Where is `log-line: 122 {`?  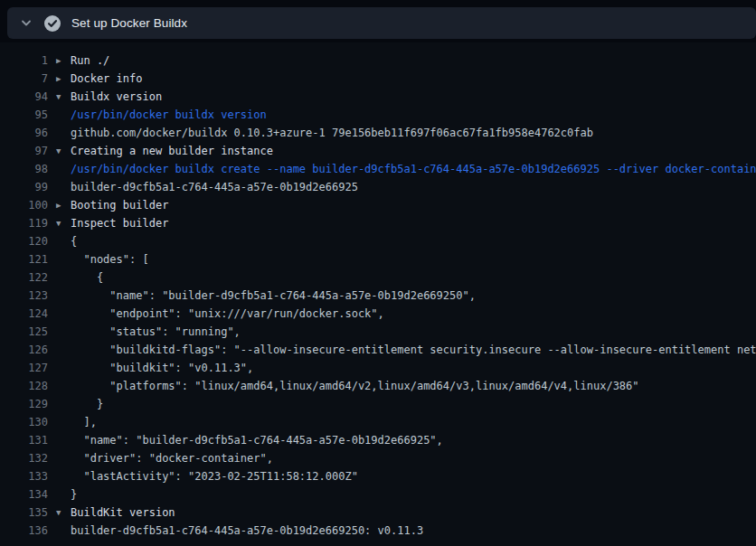 log-line: 122 { is located at coordinates (378, 278).